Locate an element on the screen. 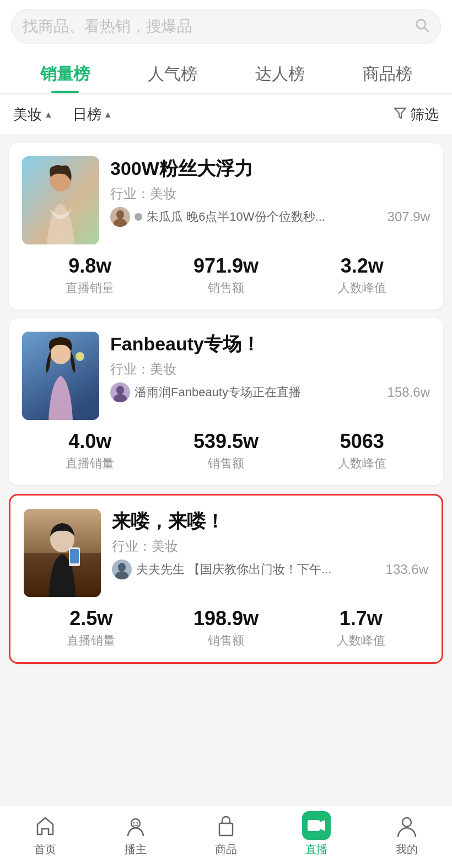 The image size is (452, 868). card-3-thumbnail is located at coordinates (62, 553).